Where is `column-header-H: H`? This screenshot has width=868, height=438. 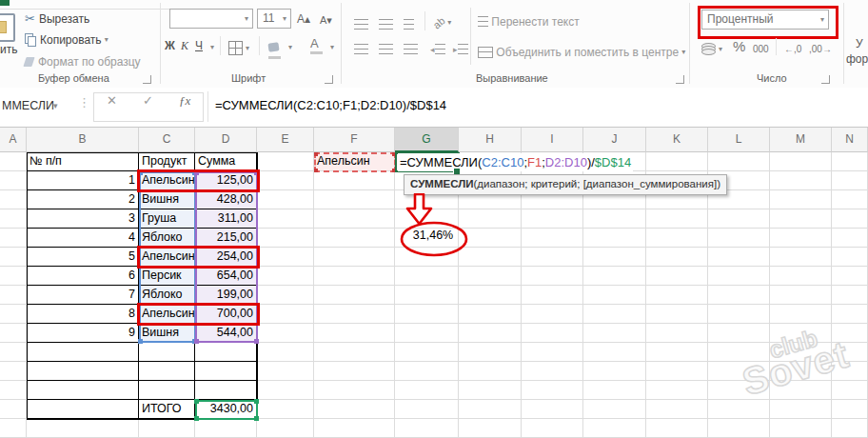 column-header-H: H is located at coordinates (490, 140).